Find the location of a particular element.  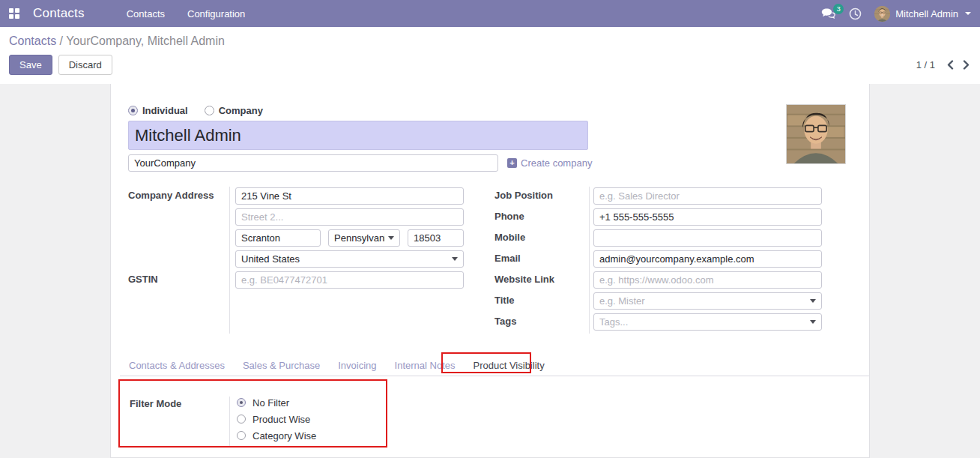

address-group: Company Address GSTIN Pennsylvania (US) is located at coordinates (296, 260).